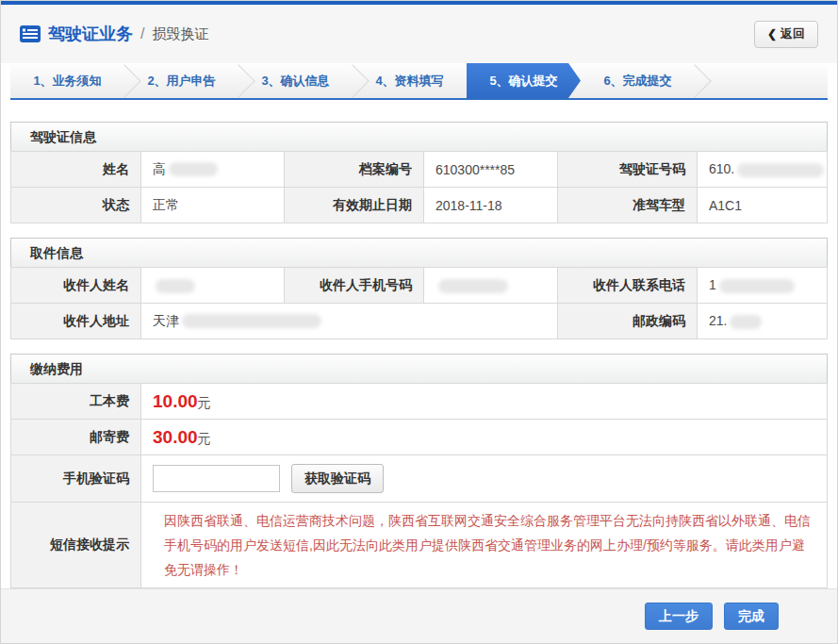 The width and height of the screenshot is (838, 644). Describe the element at coordinates (175, 438) in the screenshot. I see `postage-fee-amount: 30.00` at that location.